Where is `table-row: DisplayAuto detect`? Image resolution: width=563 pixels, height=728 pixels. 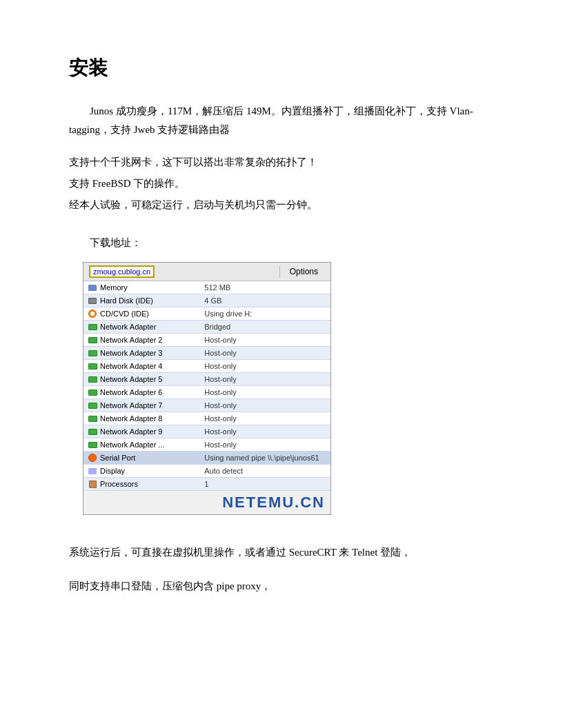
table-row: DisplayAuto detect is located at coordinates (207, 472).